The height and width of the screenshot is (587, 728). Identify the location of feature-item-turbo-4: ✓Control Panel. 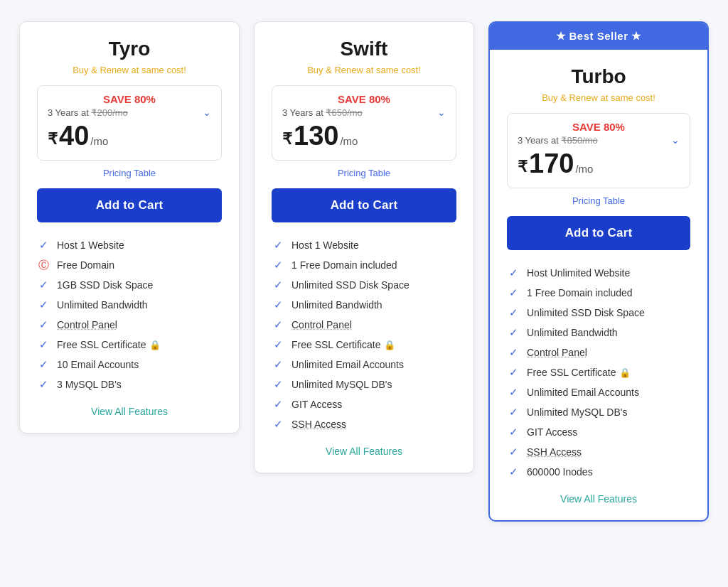
(599, 352).